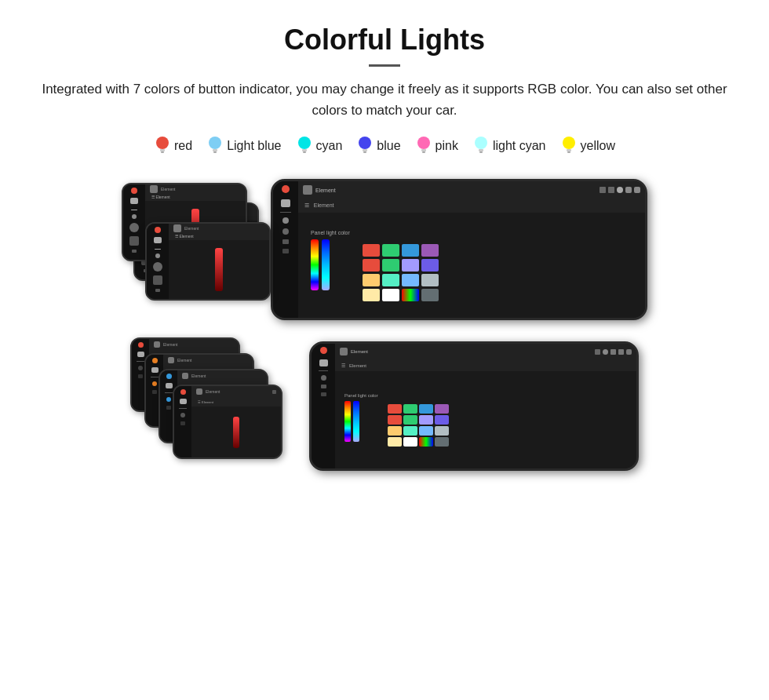 The height and width of the screenshot is (700, 769). What do you see at coordinates (192, 250) in the screenshot?
I see `top-stacked-group: Element ☰ Element` at bounding box center [192, 250].